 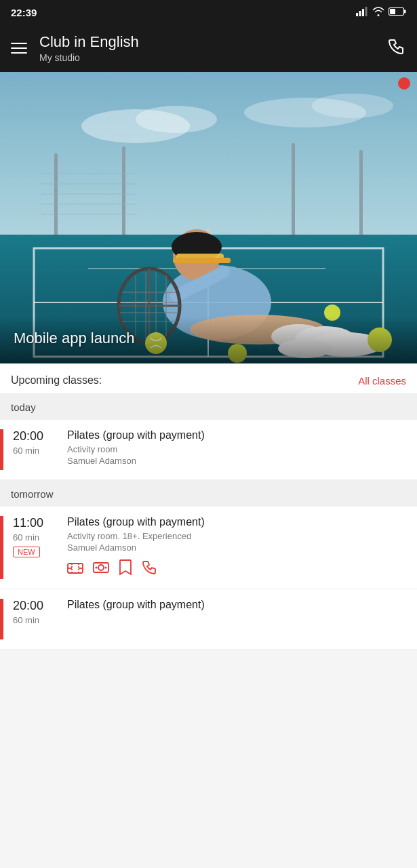 What do you see at coordinates (26, 552) in the screenshot?
I see `new-badge: NEW` at bounding box center [26, 552].